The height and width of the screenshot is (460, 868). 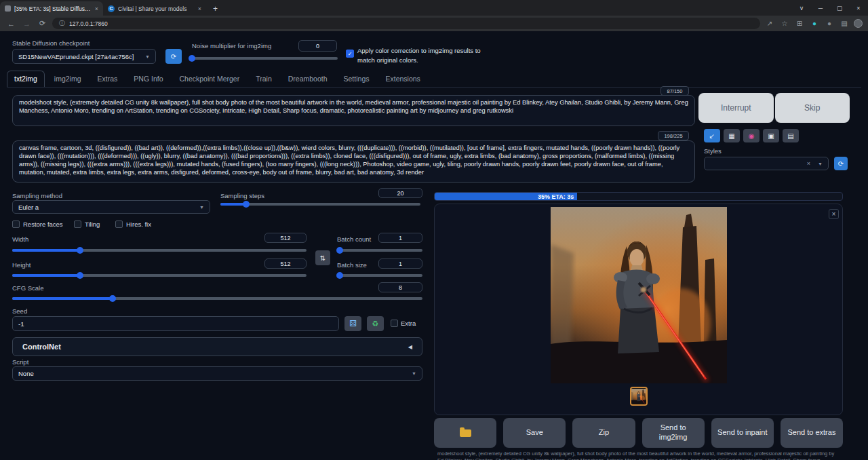 What do you see at coordinates (77, 224) in the screenshot?
I see `tiling-checkbox` at bounding box center [77, 224].